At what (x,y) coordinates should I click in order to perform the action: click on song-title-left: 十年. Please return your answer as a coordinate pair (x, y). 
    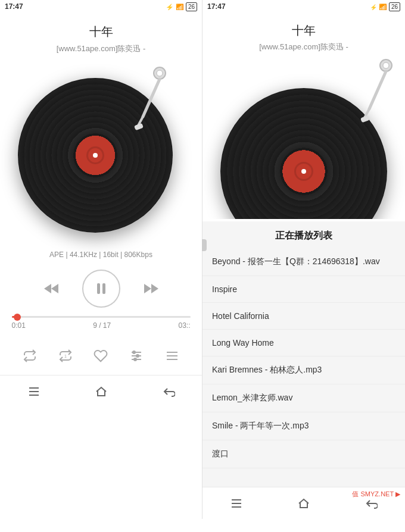
    Looking at the image, I should click on (101, 32).